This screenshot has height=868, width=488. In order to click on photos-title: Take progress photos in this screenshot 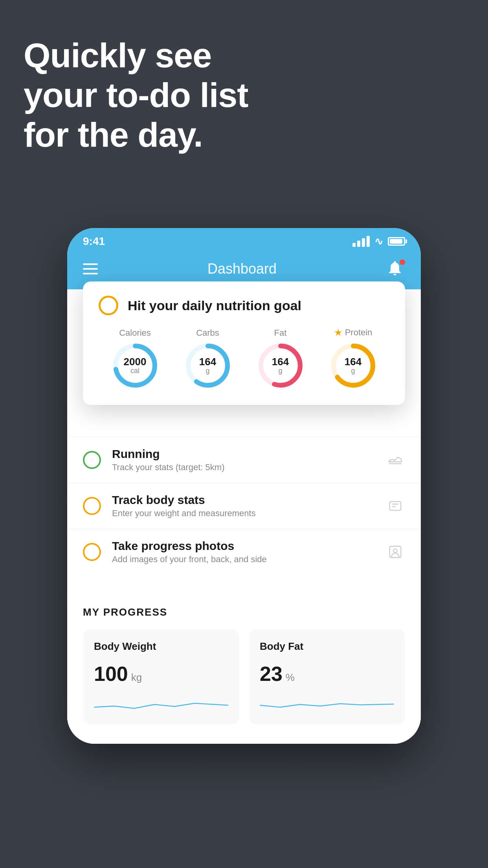, I will do `click(243, 546)`.